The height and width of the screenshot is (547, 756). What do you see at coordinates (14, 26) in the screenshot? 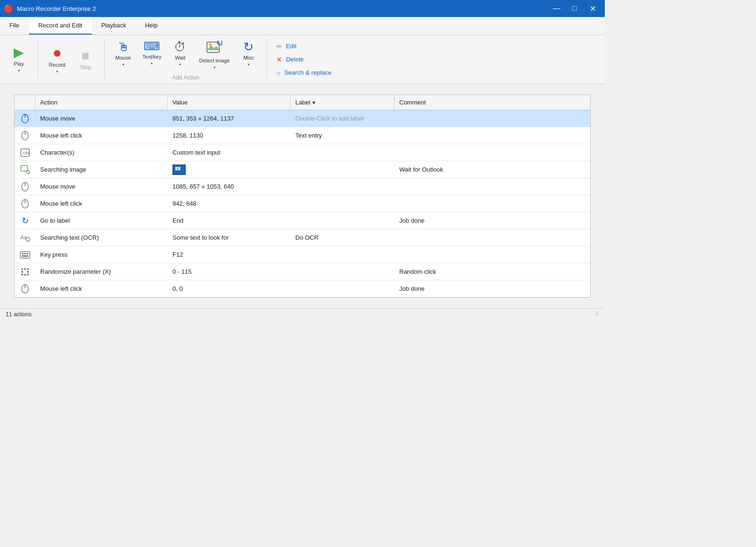
I see `menu-file: File` at bounding box center [14, 26].